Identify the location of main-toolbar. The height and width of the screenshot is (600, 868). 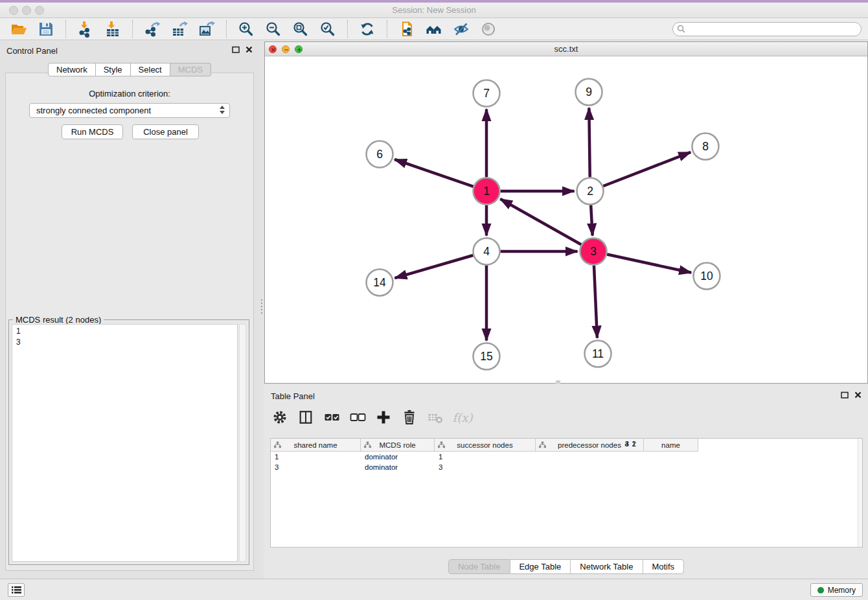
(434, 29).